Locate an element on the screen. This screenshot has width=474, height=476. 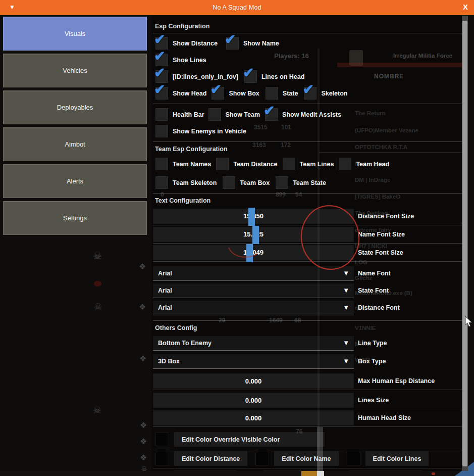
bg-player-name: Misha is located at coordinates (363, 344).